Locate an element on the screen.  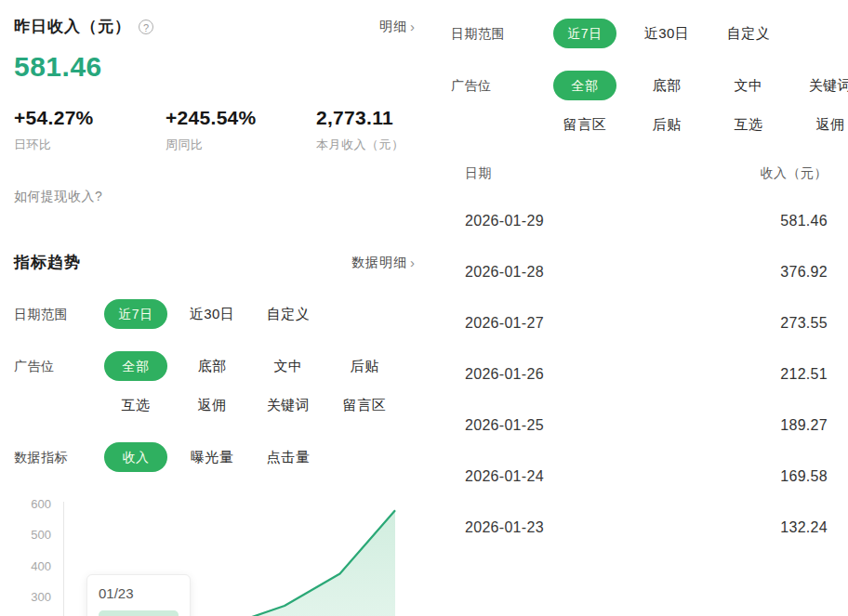
yesterday-income-header: 昨日收入（元） ? 明细 › is located at coordinates (212, 19).